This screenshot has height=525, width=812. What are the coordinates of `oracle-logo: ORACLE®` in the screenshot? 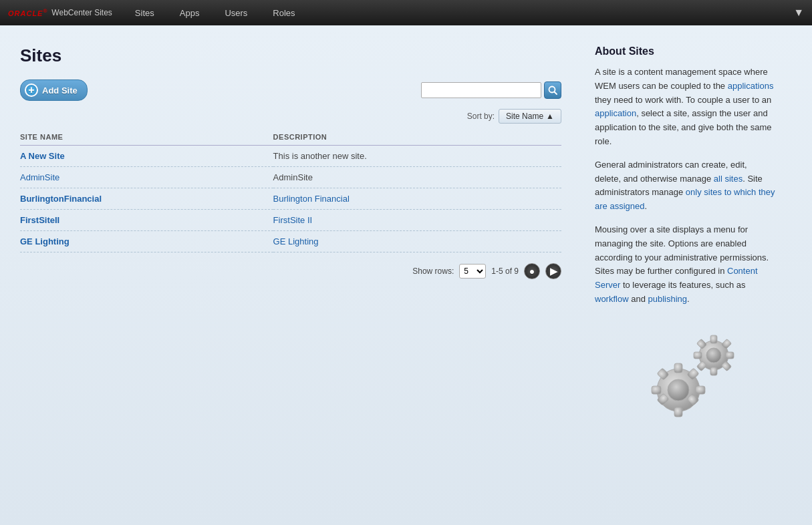 It's located at (28, 13).